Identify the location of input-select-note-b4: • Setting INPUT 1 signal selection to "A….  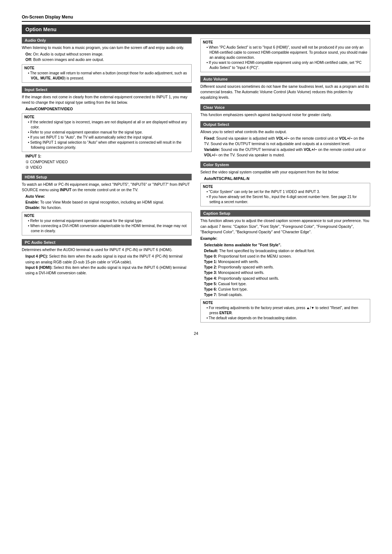
(109, 145).